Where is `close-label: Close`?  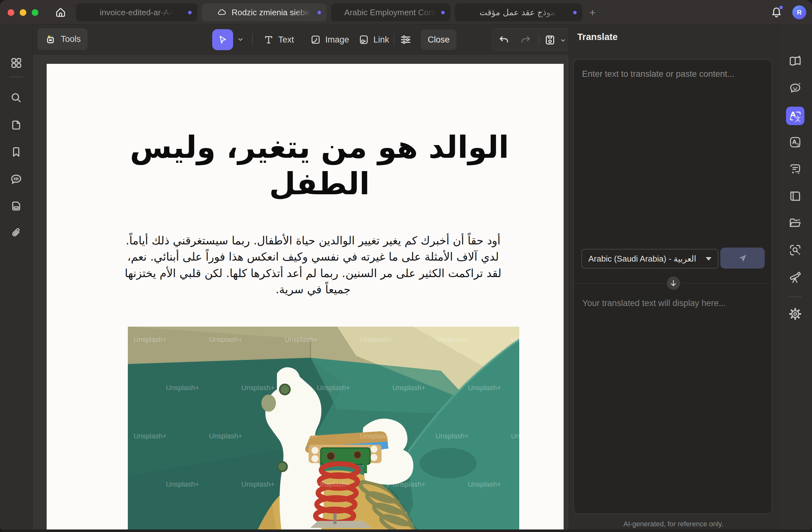
close-label: Close is located at coordinates (438, 40).